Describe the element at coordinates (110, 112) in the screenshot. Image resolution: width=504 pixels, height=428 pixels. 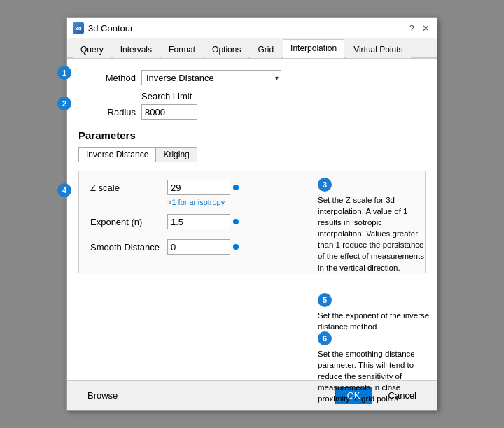
I see `radius-label: Radius` at that location.